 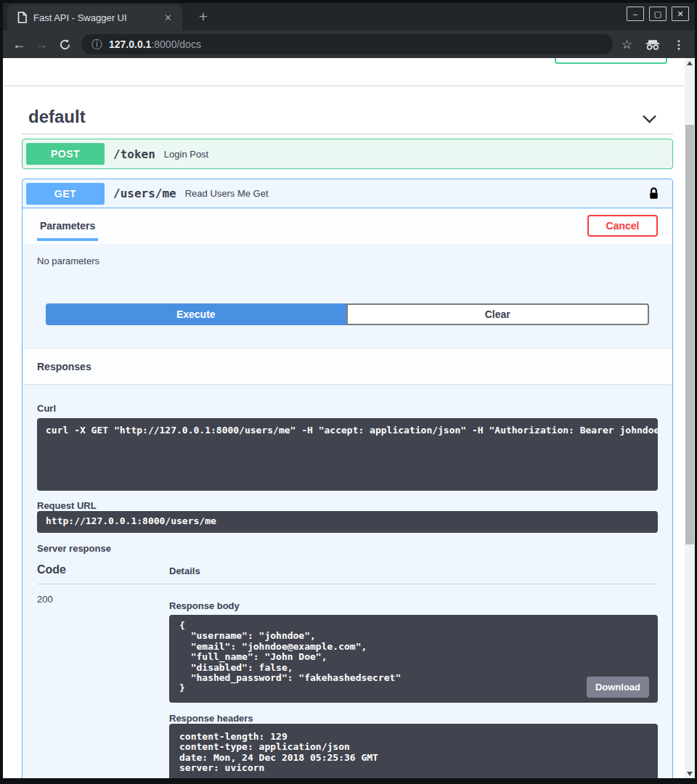 What do you see at coordinates (690, 63) in the screenshot?
I see `scrollbar-up-arrow-icon` at bounding box center [690, 63].